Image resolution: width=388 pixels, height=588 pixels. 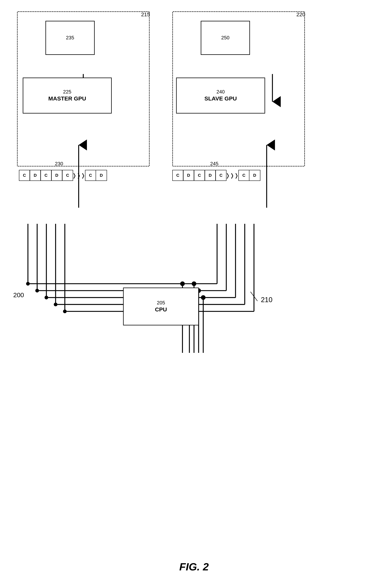 What do you see at coordinates (35, 175) in the screenshot?
I see `queue-cell-D1: D` at bounding box center [35, 175].